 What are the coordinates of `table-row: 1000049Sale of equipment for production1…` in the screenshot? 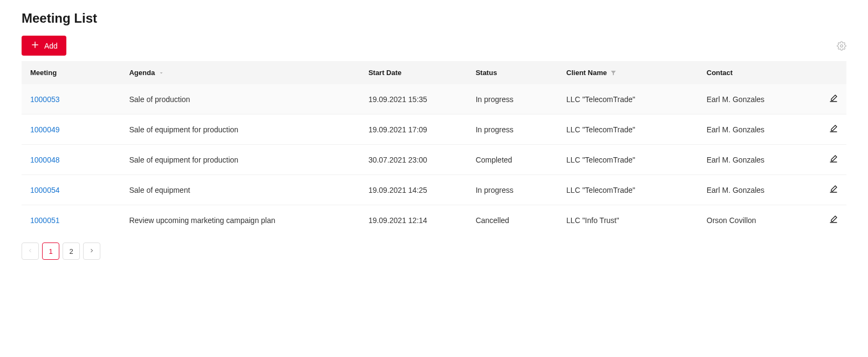 It's located at (434, 130).